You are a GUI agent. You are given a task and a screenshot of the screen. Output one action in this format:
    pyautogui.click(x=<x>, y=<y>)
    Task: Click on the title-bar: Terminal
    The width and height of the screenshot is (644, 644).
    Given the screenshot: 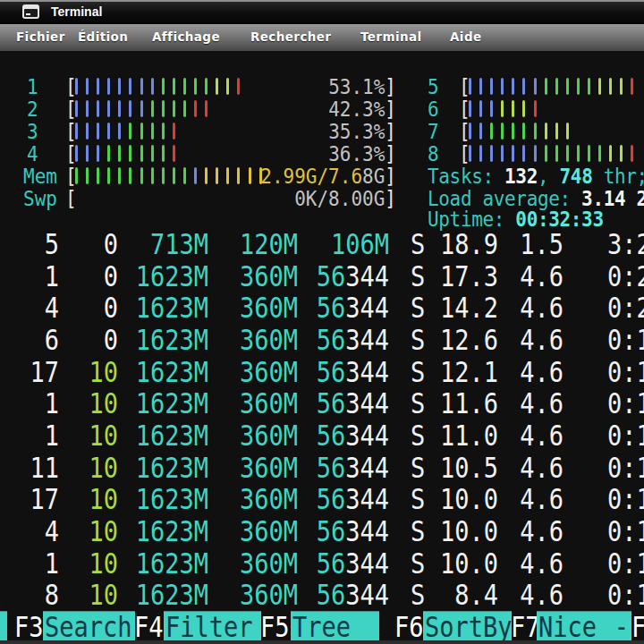 What is the action you would take?
    pyautogui.click(x=322, y=13)
    